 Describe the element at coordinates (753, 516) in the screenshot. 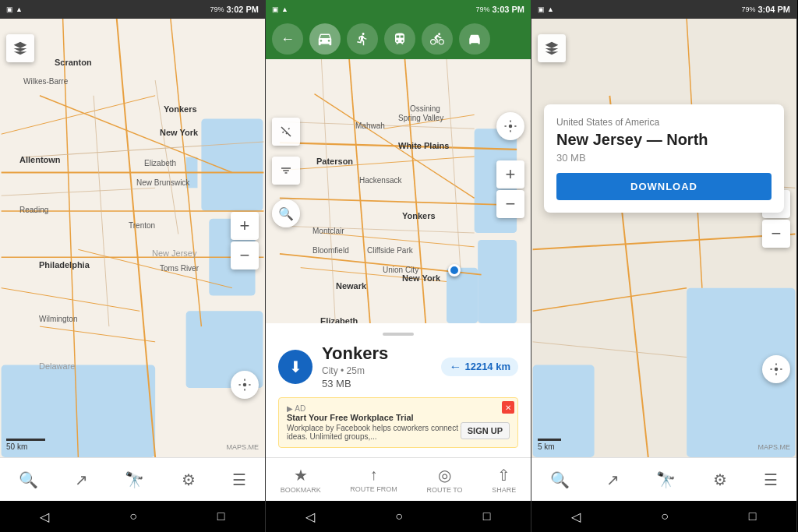

I see `recents-btn-3: □` at that location.